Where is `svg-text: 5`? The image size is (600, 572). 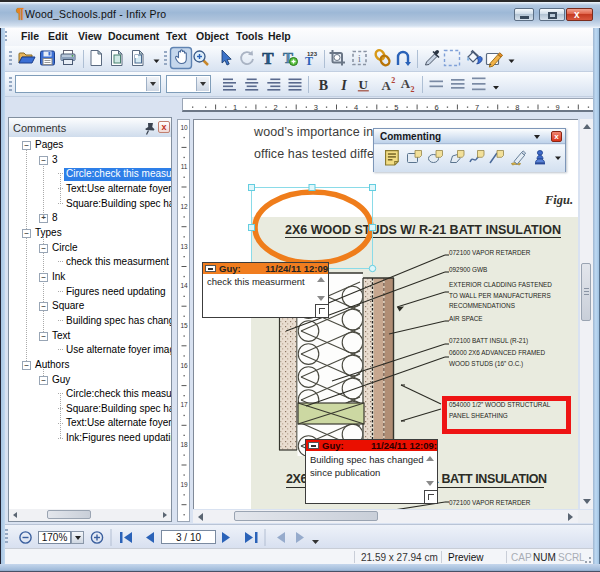 svg-text: 5 is located at coordinates (396, 108).